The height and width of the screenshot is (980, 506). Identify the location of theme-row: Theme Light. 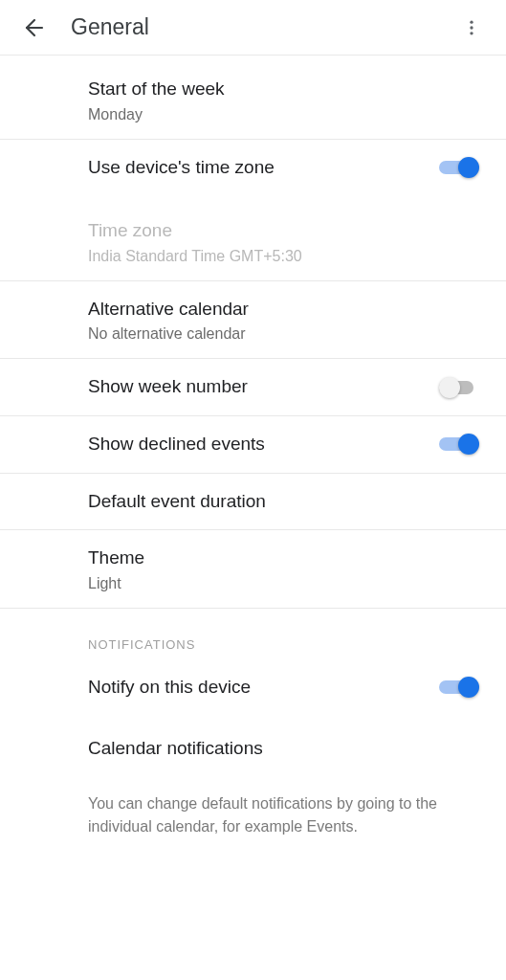
(253, 569).